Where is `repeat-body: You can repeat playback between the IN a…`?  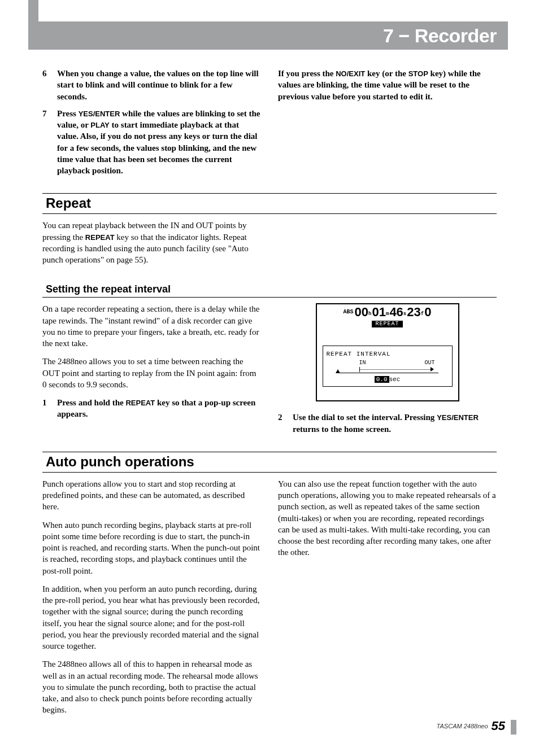 repeat-body: You can repeat playback between the IN a… is located at coordinates (151, 243).